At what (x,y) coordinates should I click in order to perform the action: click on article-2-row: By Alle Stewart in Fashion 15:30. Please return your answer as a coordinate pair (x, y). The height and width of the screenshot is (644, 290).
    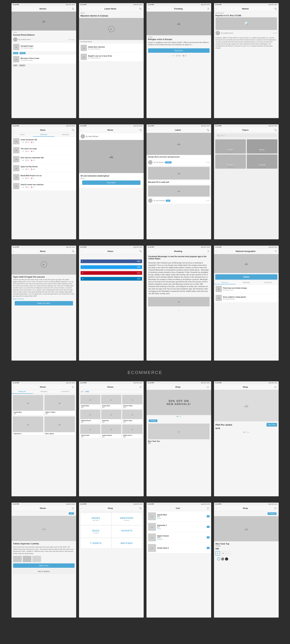
    Looking at the image, I should click on (179, 162).